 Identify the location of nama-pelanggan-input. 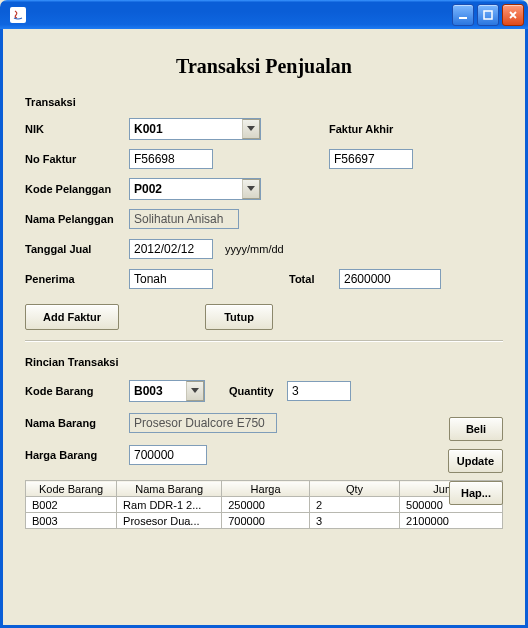
(184, 219).